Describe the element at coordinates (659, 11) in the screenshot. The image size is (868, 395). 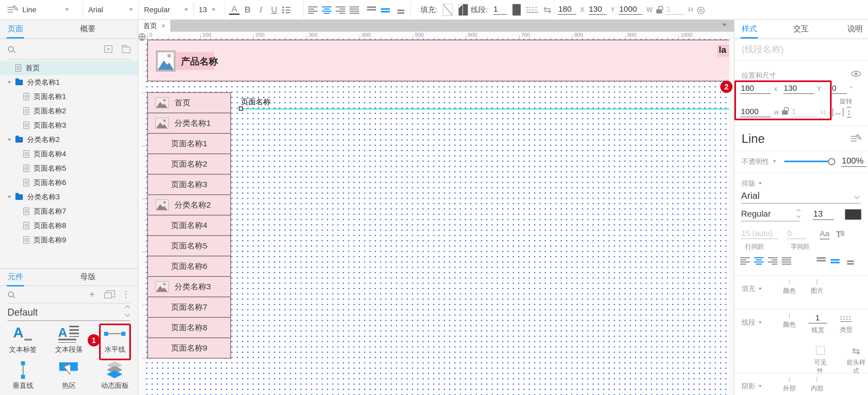
I see `lock-ratio-icon` at that location.